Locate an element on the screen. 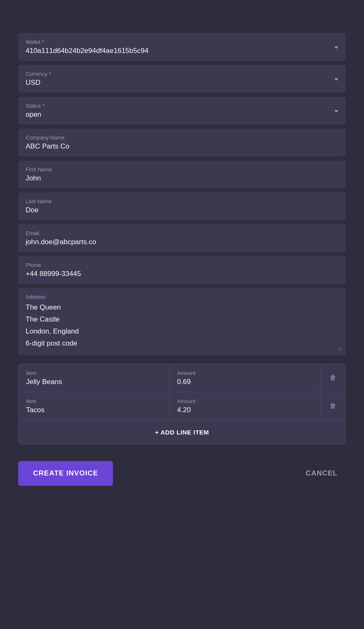 This screenshot has width=364, height=629. line-item-1-delete-button: 🗑 is located at coordinates (333, 378).